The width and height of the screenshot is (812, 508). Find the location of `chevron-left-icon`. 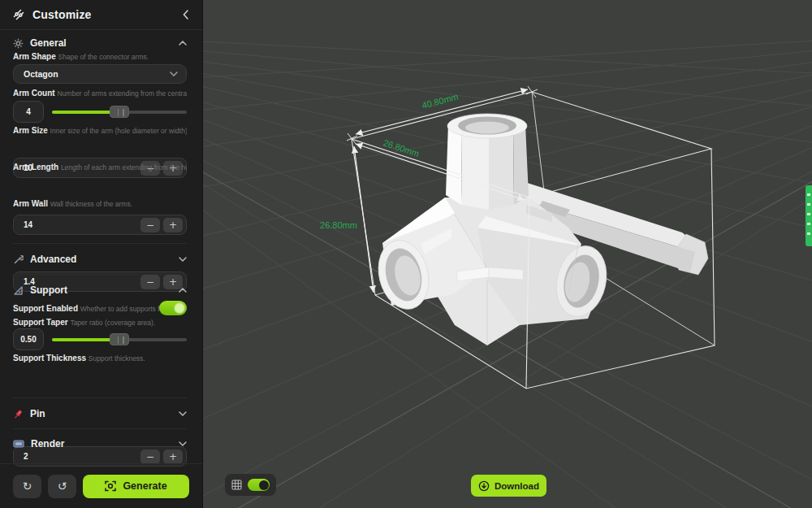

chevron-left-icon is located at coordinates (186, 15).